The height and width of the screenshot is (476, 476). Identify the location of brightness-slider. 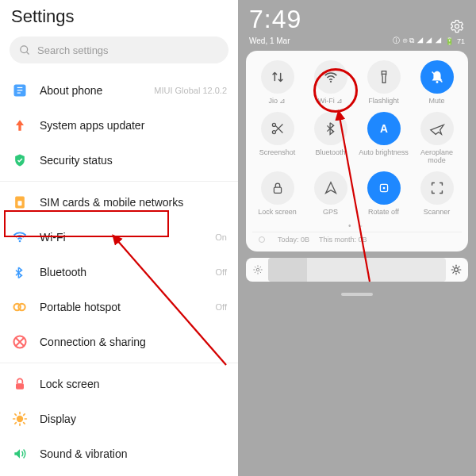
(357, 270).